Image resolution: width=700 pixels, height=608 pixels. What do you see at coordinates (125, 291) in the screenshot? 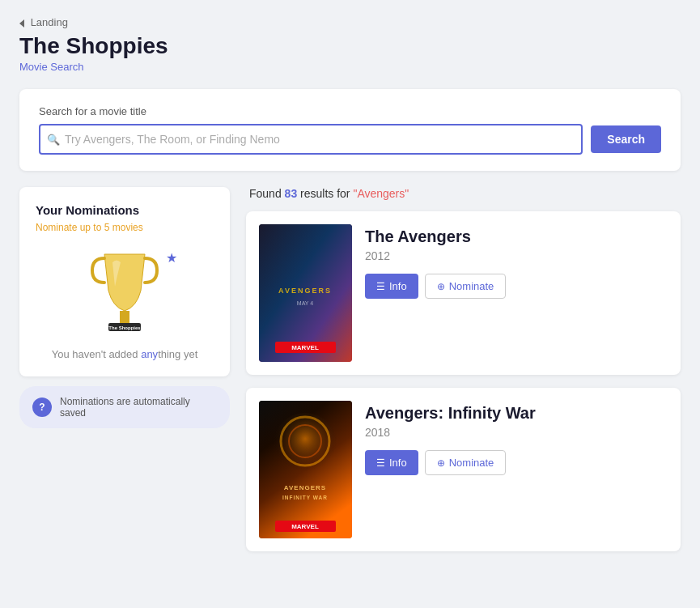
I see `trophy-icon: The Shoppies` at bounding box center [125, 291].